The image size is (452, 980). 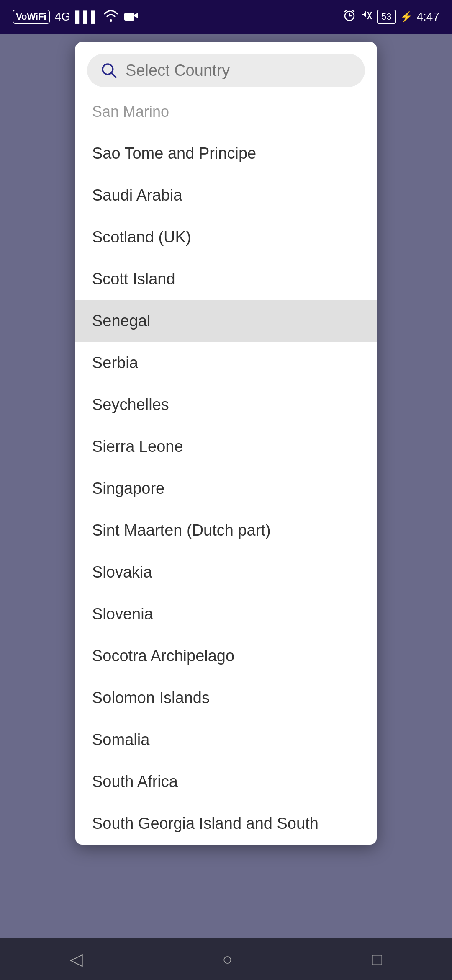 What do you see at coordinates (63, 17) in the screenshot?
I see `network-indicator: 4G` at bounding box center [63, 17].